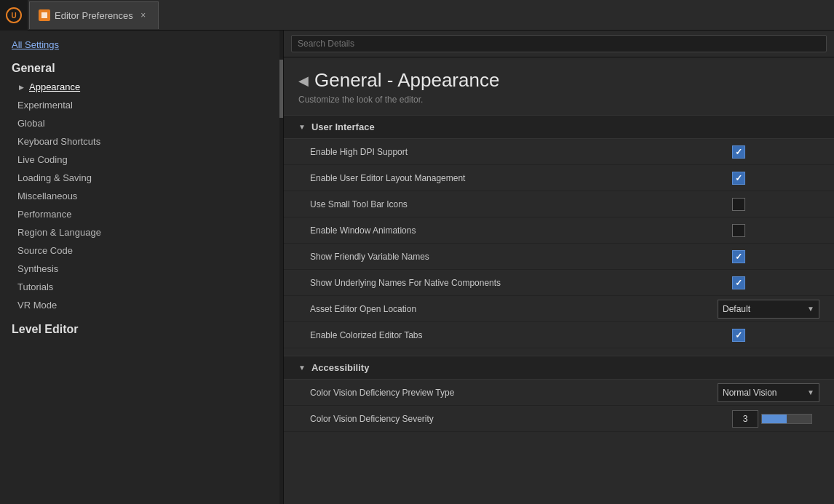 Image resolution: width=834 pixels, height=504 pixels. Describe the element at coordinates (515, 257) in the screenshot. I see `show-friendly-variable-names-label: Show Friendly Variable Names` at that location.